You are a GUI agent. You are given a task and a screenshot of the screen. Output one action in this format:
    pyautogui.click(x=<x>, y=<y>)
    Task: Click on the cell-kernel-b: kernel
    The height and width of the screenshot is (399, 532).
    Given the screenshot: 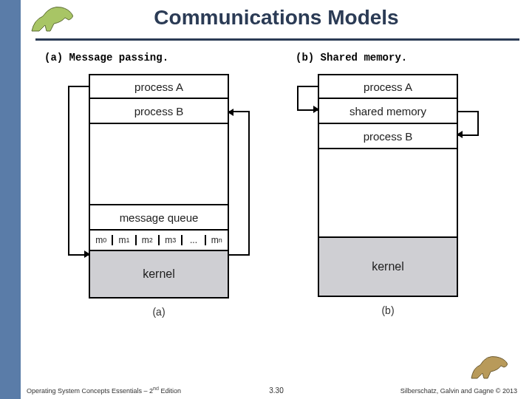 What is the action you would take?
    pyautogui.click(x=388, y=267)
    